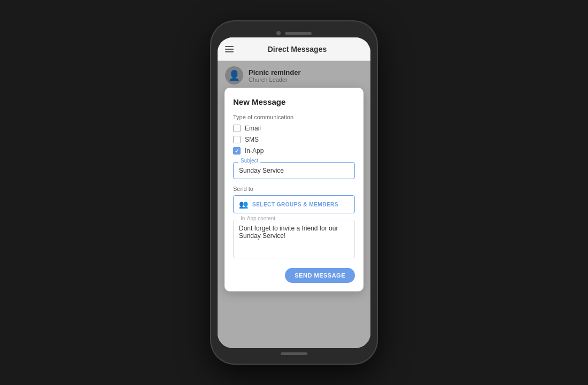  Describe the element at coordinates (294, 275) in the screenshot. I see `modal-footer: SEND MESSAGE` at that location.